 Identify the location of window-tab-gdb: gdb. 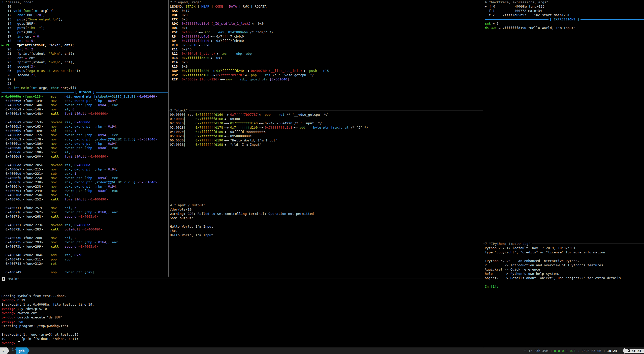
(22, 351).